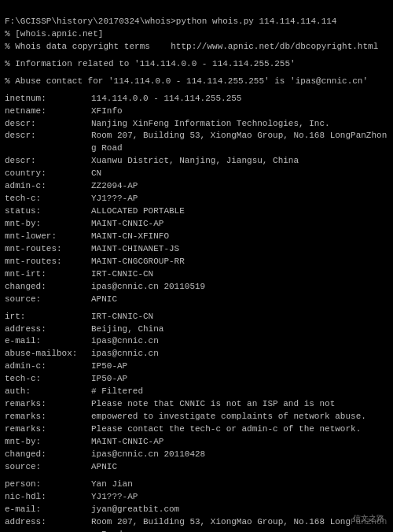  I want to click on field-label: mnt-lower:, so click(48, 237).